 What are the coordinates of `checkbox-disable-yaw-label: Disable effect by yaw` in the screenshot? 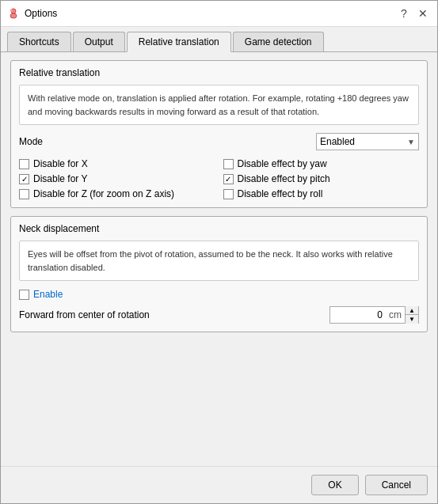 It's located at (282, 164).